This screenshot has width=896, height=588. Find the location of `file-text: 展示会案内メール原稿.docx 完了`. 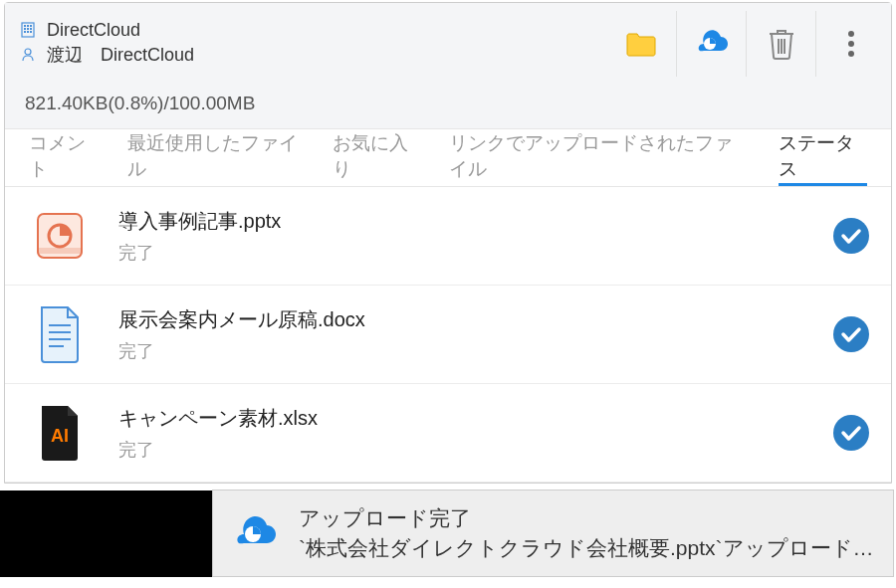

file-text: 展示会案内メール原稿.docx 完了 is located at coordinates (462, 334).